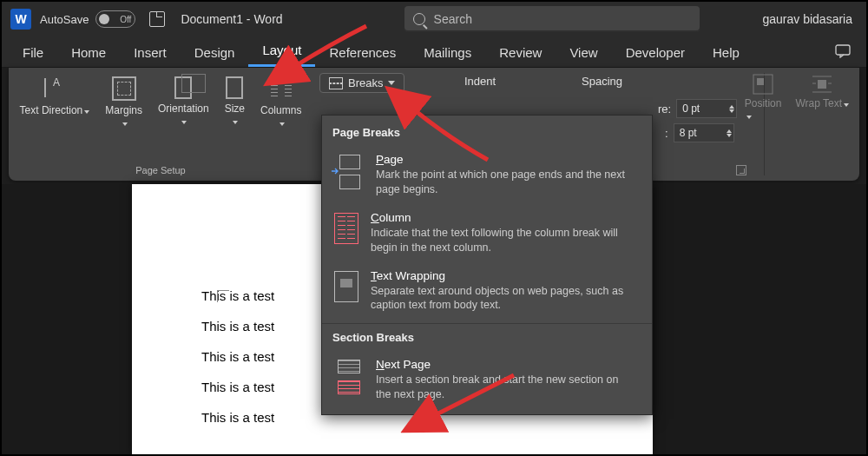  I want to click on spacing-before-label: re:, so click(665, 109).